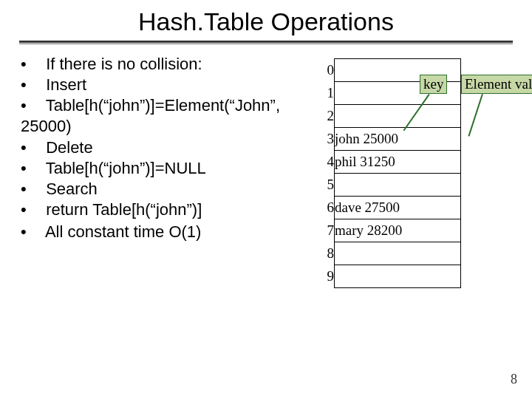 This screenshot has width=532, height=399. What do you see at coordinates (266, 21) in the screenshot?
I see `slide-title: Hash.Table Operations` at bounding box center [266, 21].